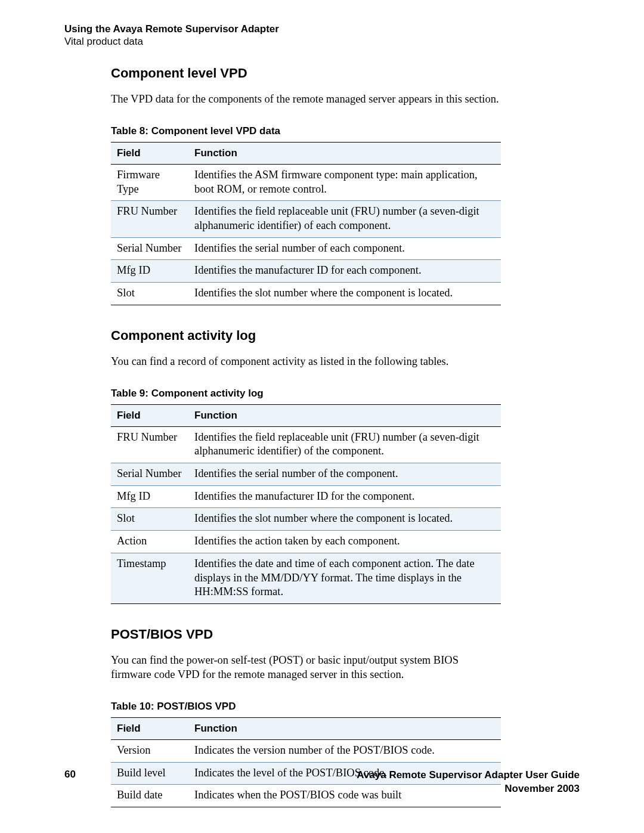  What do you see at coordinates (345, 497) in the screenshot?
I see `cell-function: Identifies the manufacturer ID for the c…` at bounding box center [345, 497].